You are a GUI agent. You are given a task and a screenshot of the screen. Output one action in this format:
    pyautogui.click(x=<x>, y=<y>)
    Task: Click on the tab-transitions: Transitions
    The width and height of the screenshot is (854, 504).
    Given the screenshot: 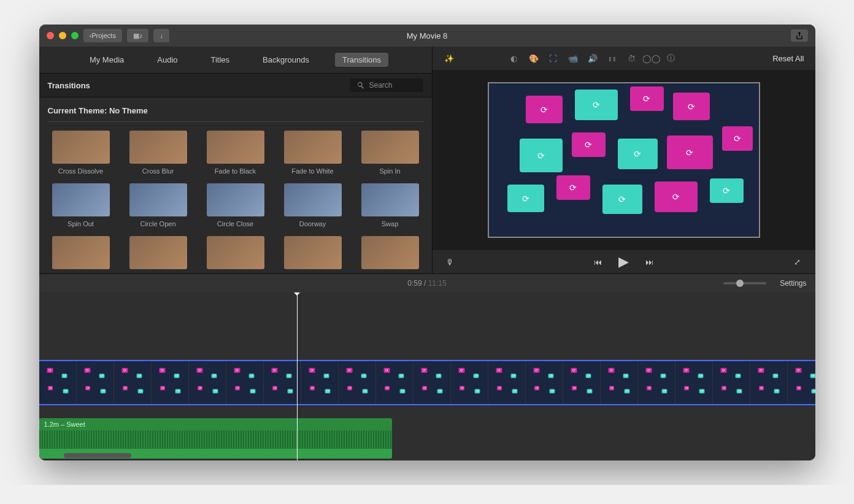 What is the action you would take?
    pyautogui.click(x=362, y=60)
    